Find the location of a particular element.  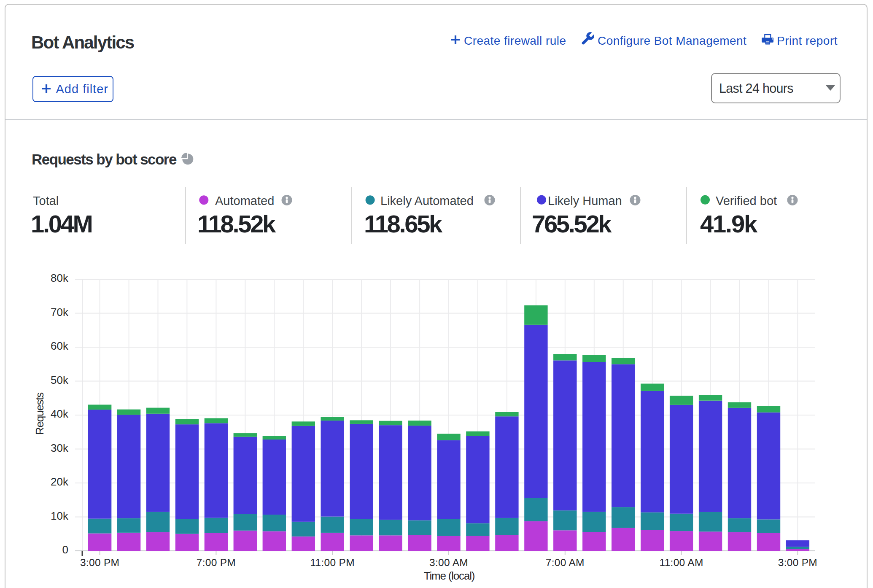

svg-text: 50k is located at coordinates (60, 380).